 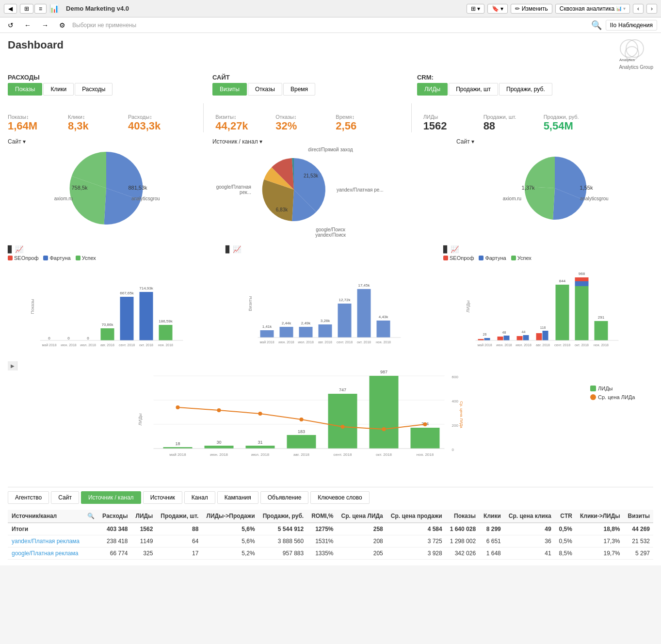 I want to click on th-search: 🔍, so click(x=91, y=516).